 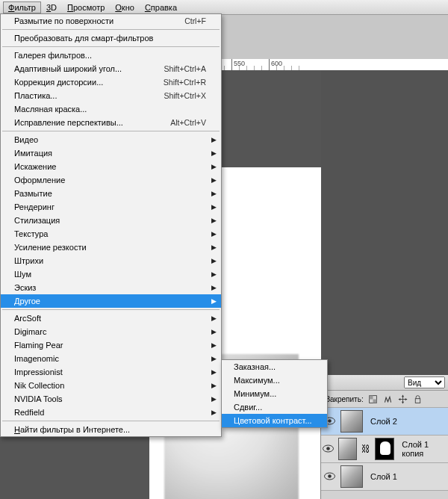 I want to click on lock-all-icon, so click(x=418, y=399).